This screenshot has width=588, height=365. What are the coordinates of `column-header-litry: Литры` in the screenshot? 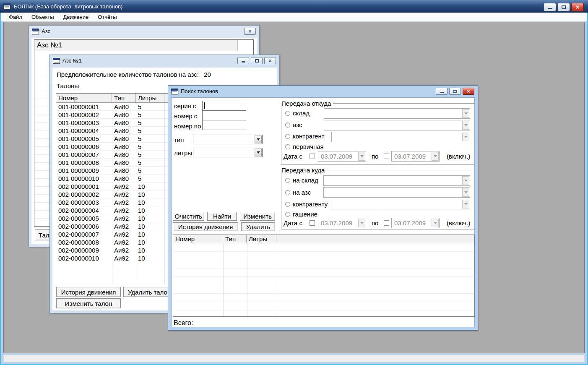 It's located at (150, 98).